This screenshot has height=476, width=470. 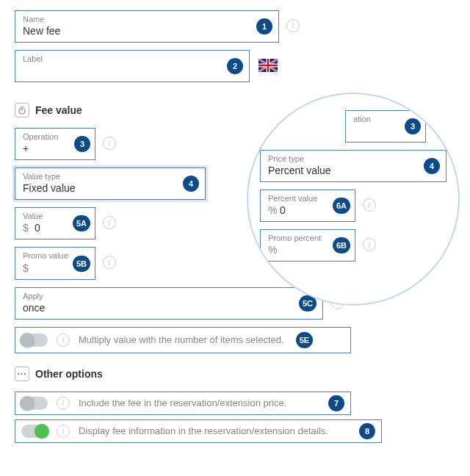 I want to click on badge-label: 2, so click(x=235, y=66).